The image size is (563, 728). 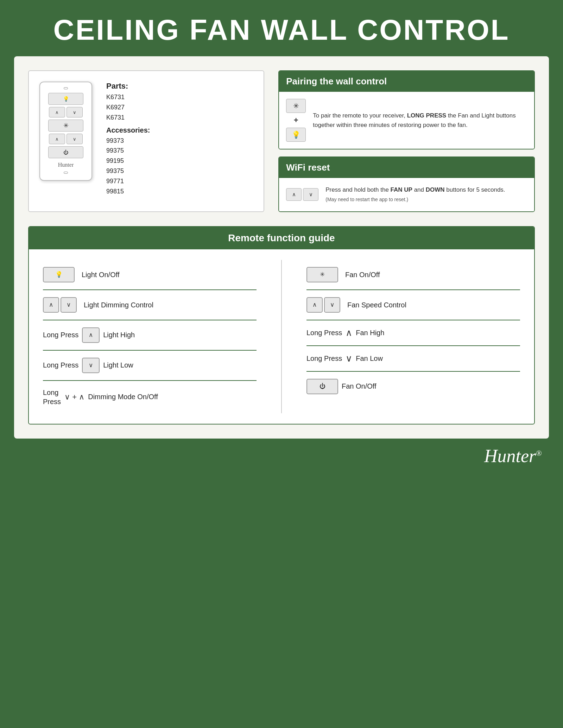 I want to click on acc-5: 99771, so click(x=179, y=181).